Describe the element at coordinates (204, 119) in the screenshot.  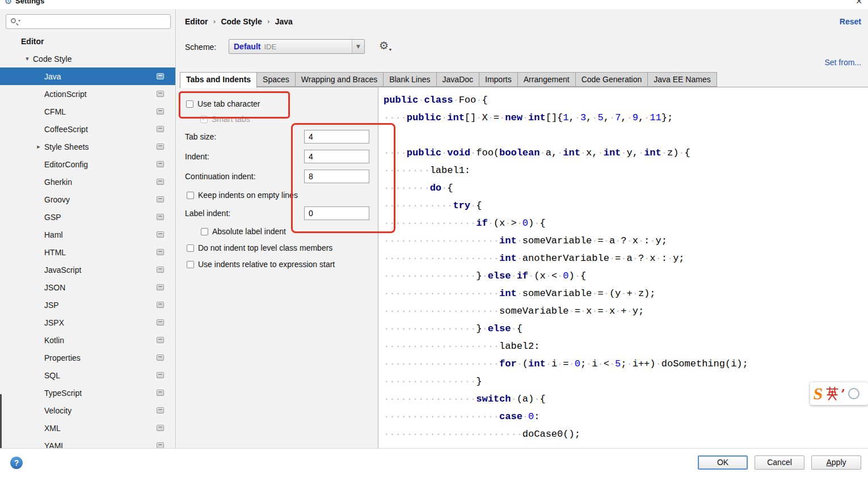
I see `smart-tabs-checkbox` at that location.